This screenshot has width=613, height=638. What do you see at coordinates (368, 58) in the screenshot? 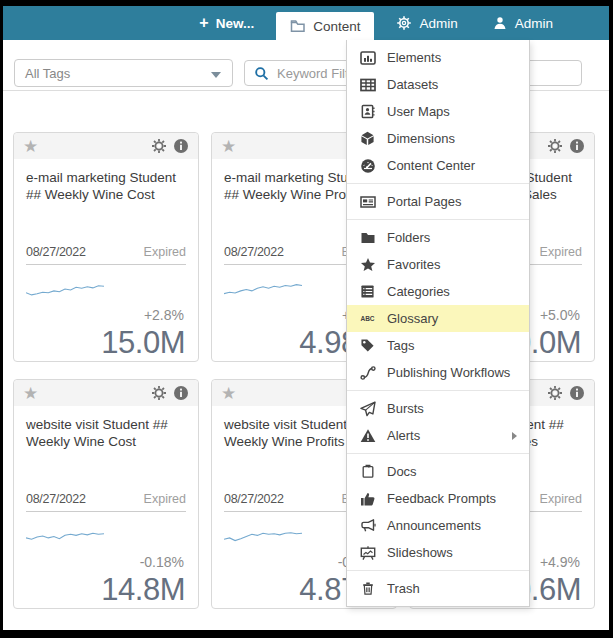
I see `bar-chart-icon` at bounding box center [368, 58].